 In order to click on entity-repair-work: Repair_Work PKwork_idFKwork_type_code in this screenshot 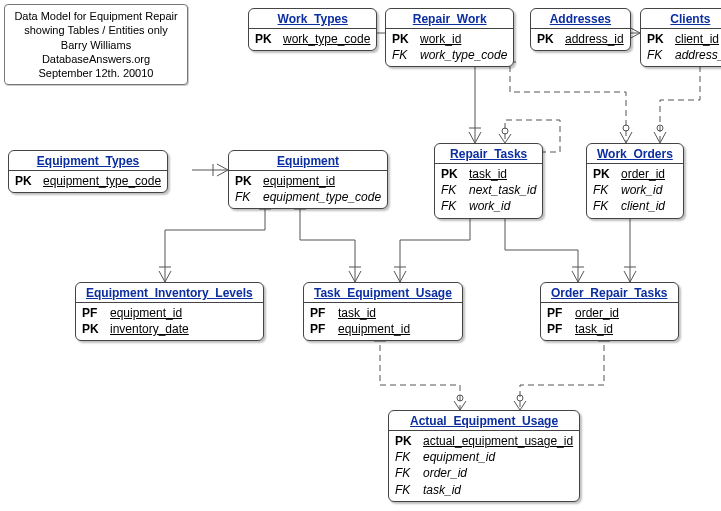, I will do `click(450, 38)`.